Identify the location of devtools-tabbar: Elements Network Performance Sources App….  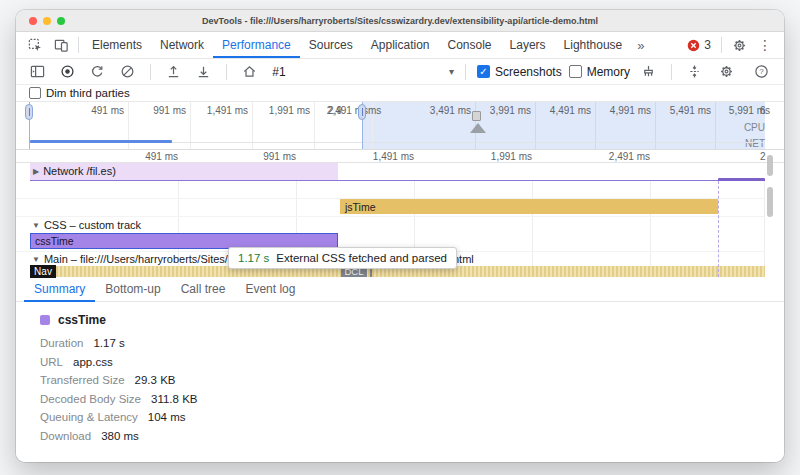
(400, 46).